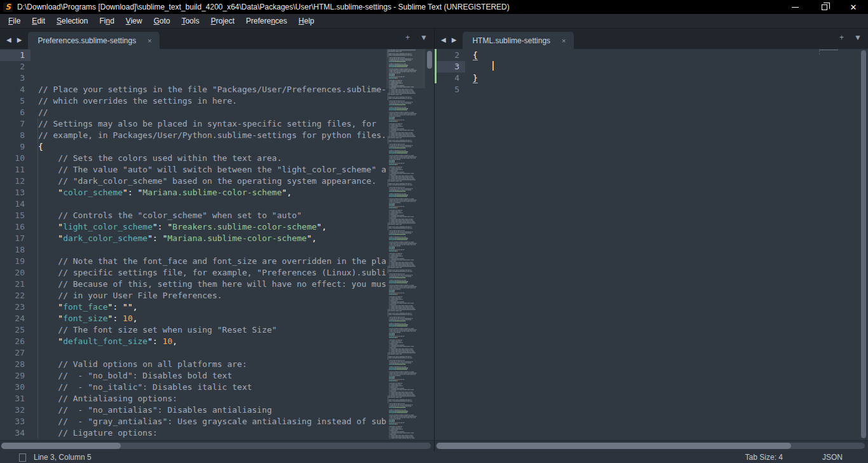 The width and height of the screenshot is (868, 463). Describe the element at coordinates (15, 170) in the screenshot. I see `line-number: 11` at that location.